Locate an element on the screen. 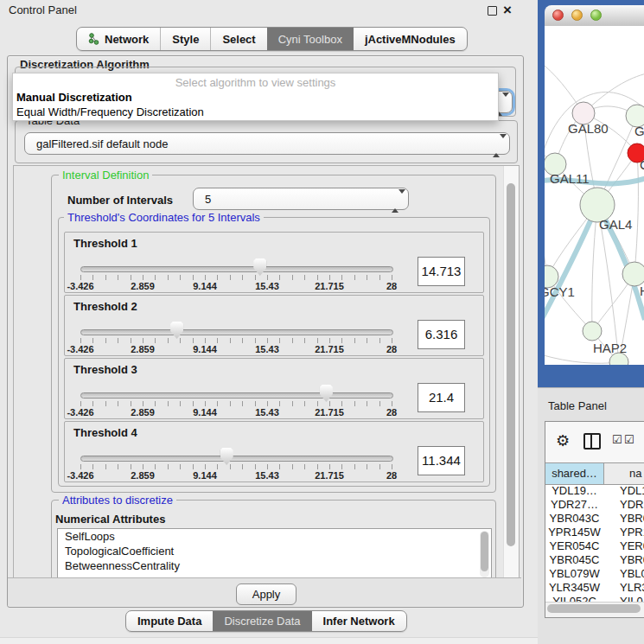 The image size is (644, 644). cell-name: YPR1 is located at coordinates (624, 532).